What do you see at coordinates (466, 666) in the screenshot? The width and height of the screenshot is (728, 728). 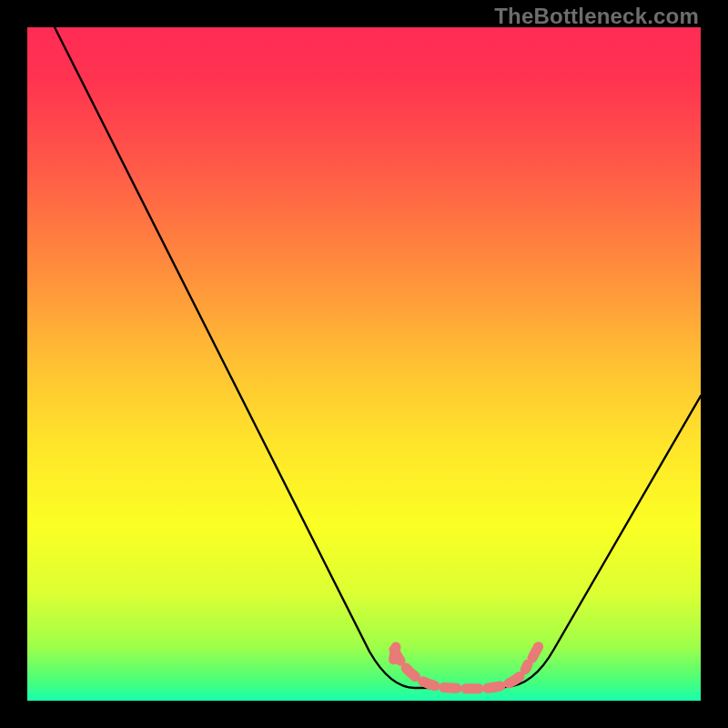 I see `optimal-region-highlight` at bounding box center [466, 666].